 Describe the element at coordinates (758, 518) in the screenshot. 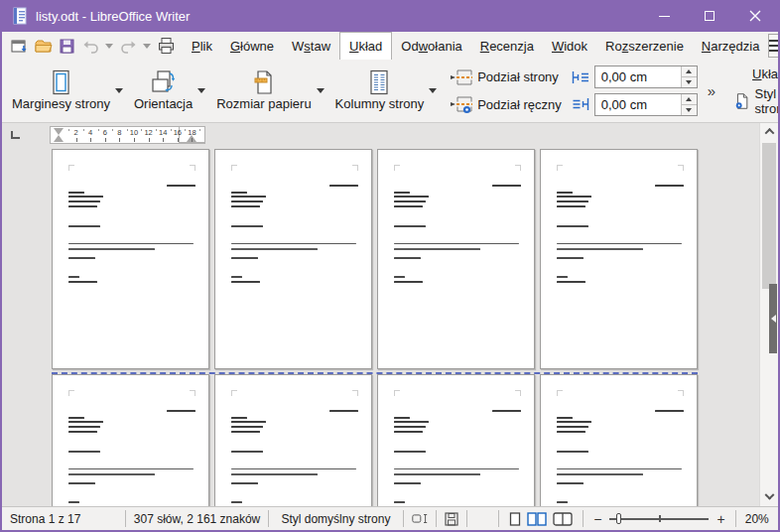

I see `zoom-level-status: 20%` at that location.